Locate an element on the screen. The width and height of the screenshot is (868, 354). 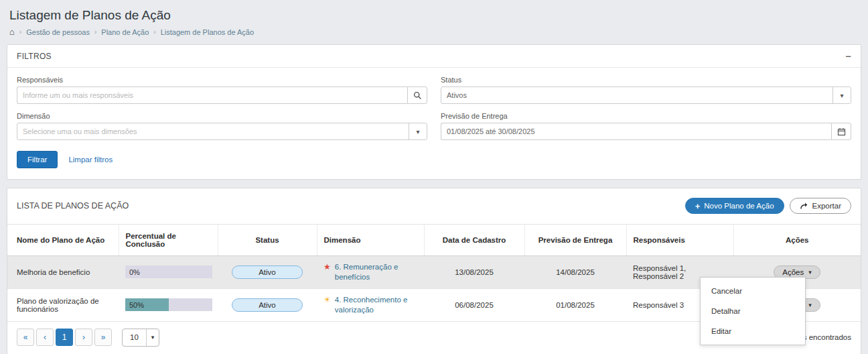
acoes-label: Ações is located at coordinates (793, 272).